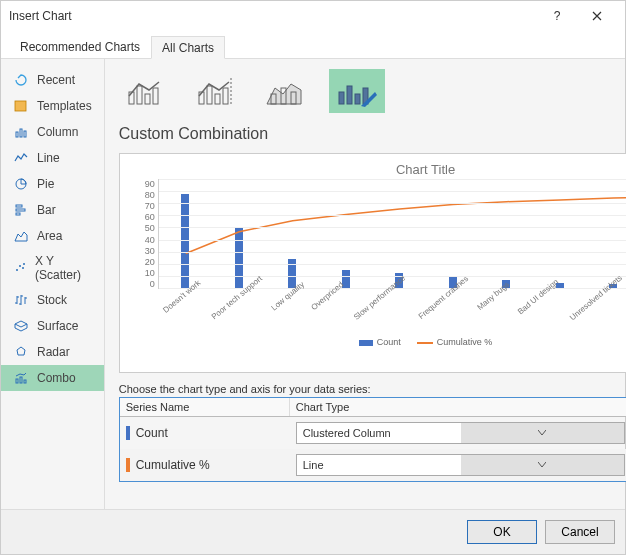 This screenshot has height=555, width=626. What do you see at coordinates (372, 440) in the screenshot?
I see `series-table: Series Name Chart Type Secondary Axis Co…` at bounding box center [372, 440].